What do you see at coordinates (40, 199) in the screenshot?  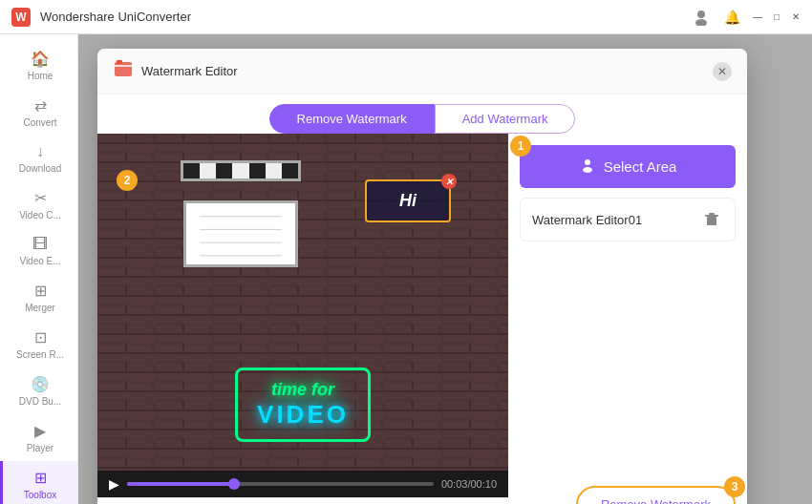 I see `scissor-icon: ✂` at bounding box center [40, 199].